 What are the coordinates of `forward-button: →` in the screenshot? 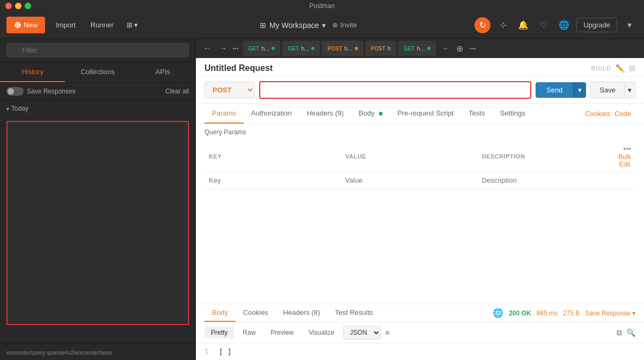 It's located at (223, 48).